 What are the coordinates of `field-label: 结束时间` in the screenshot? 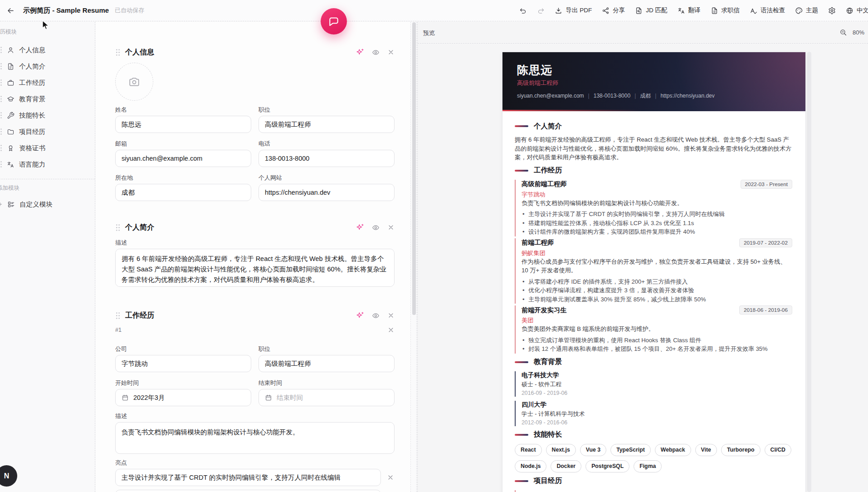 It's located at (327, 383).